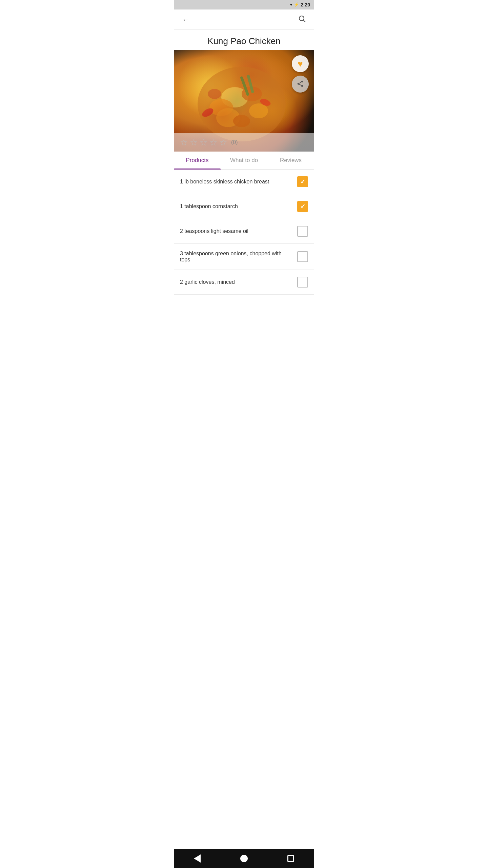  I want to click on heart-icon: ♥, so click(300, 64).